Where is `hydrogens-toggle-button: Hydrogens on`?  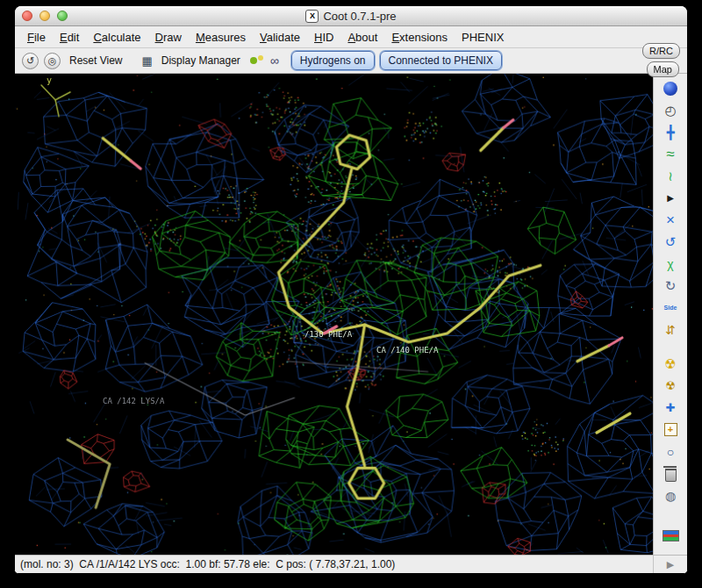
hydrogens-toggle-button: Hydrogens on is located at coordinates (333, 61).